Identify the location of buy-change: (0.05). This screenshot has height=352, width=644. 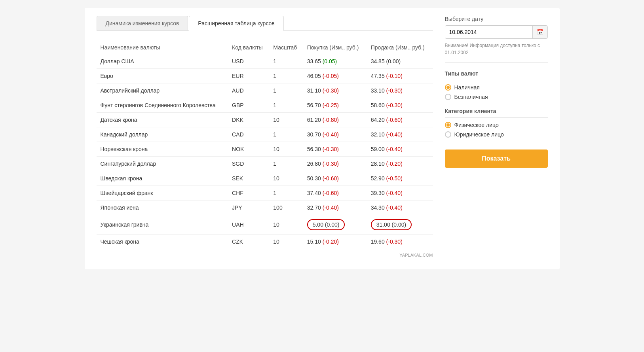
(330, 61).